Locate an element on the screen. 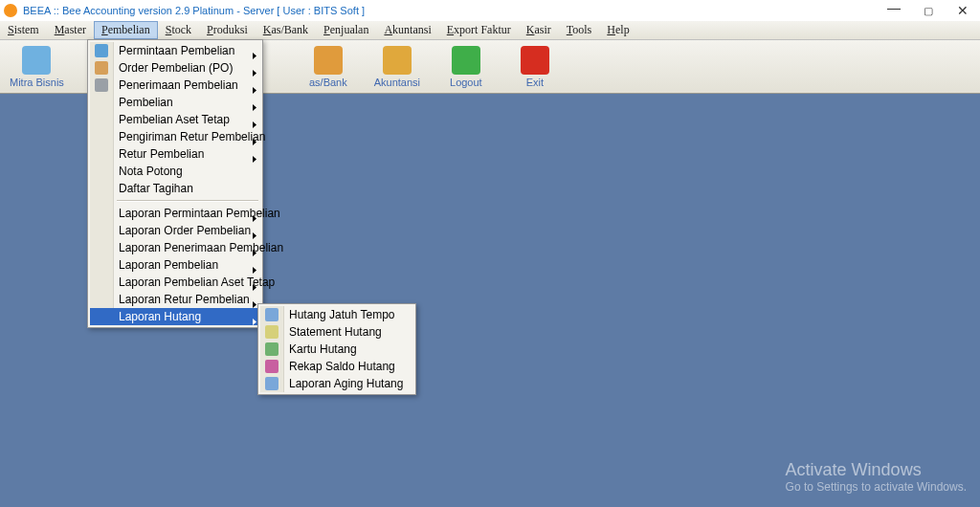 Image resolution: width=980 pixels, height=507 pixels. menu-item-laporan-penerimaan-pembelian: Laporan Penerimaan Pembelian is located at coordinates (175, 248).